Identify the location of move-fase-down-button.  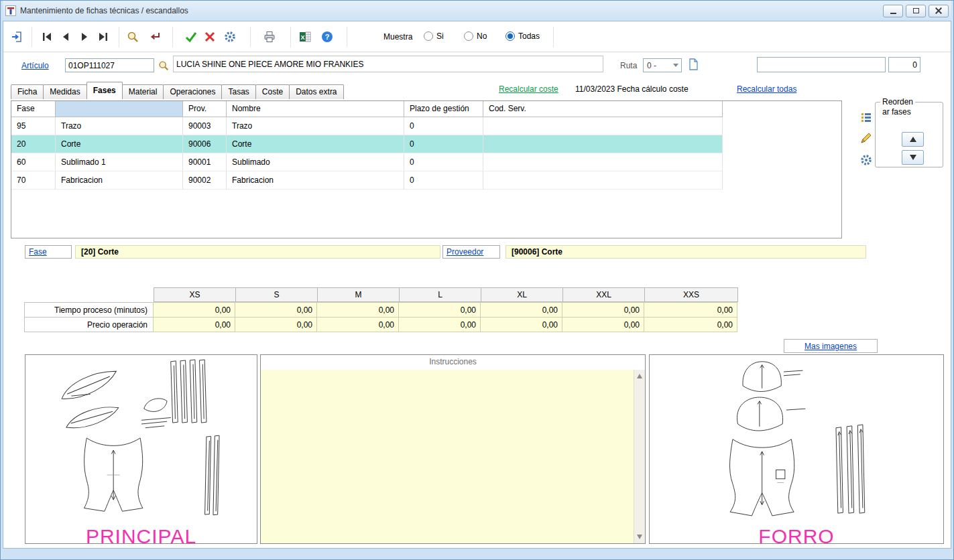
(913, 157).